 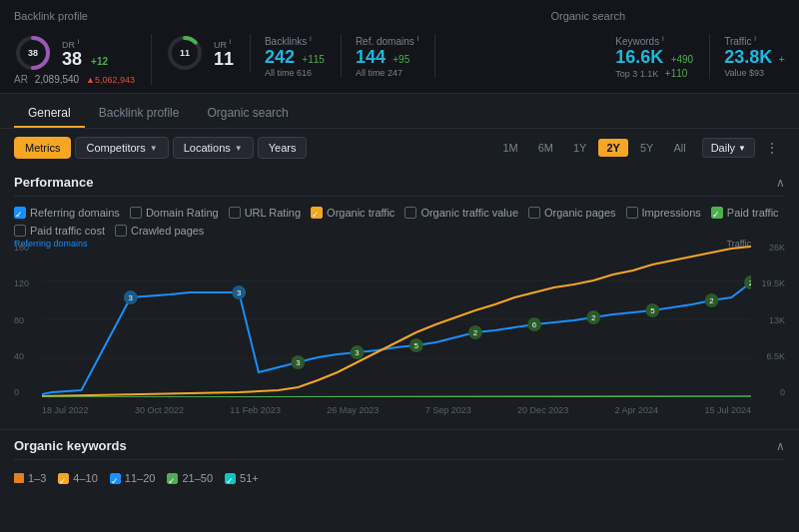 I want to click on check-paid-traffic-box: ✓, so click(x=717, y=213).